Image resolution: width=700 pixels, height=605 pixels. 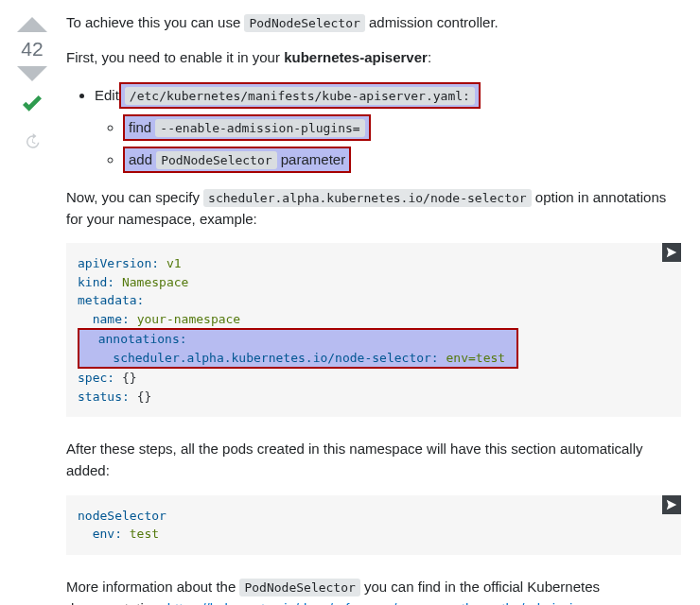 I want to click on code-key: env:, so click(x=108, y=533).